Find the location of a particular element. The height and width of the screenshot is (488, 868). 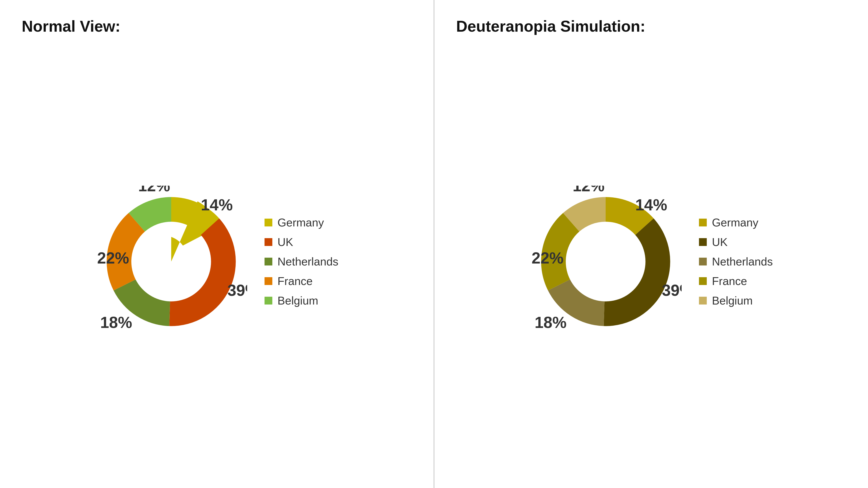

left-belgium-pct: 12% is located at coordinates (154, 190).